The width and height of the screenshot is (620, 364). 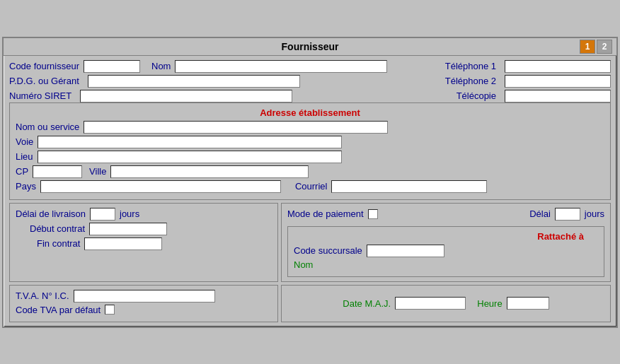 What do you see at coordinates (595, 213) in the screenshot?
I see `jours2-label: jours` at bounding box center [595, 213].